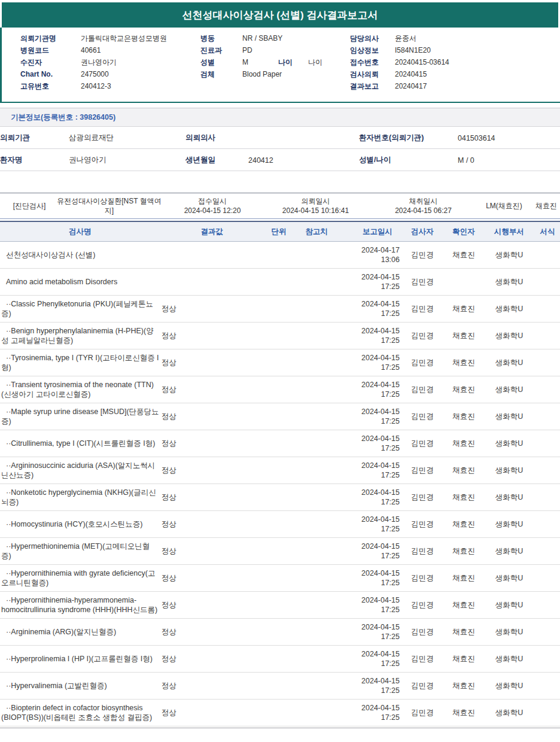  I want to click on column-header-test-name: 검사명, so click(80, 232).